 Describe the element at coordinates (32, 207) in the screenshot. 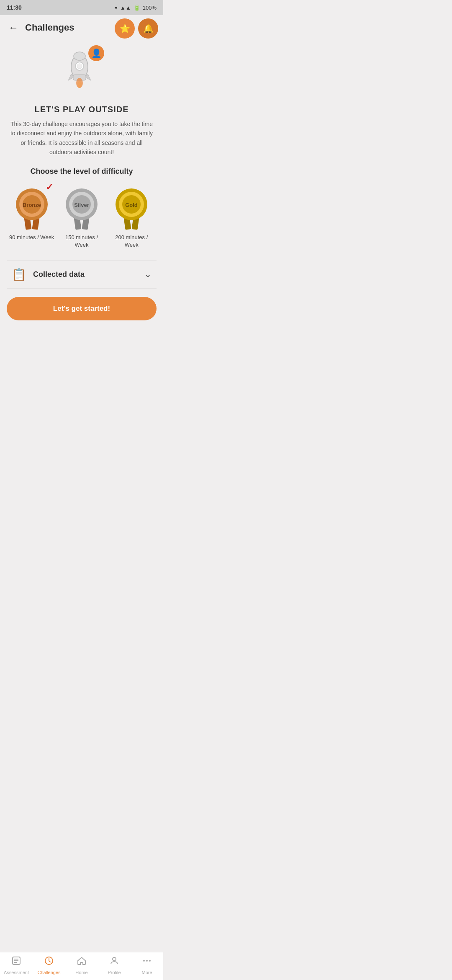

I see `bronze-medal-svg: Bronze` at that location.